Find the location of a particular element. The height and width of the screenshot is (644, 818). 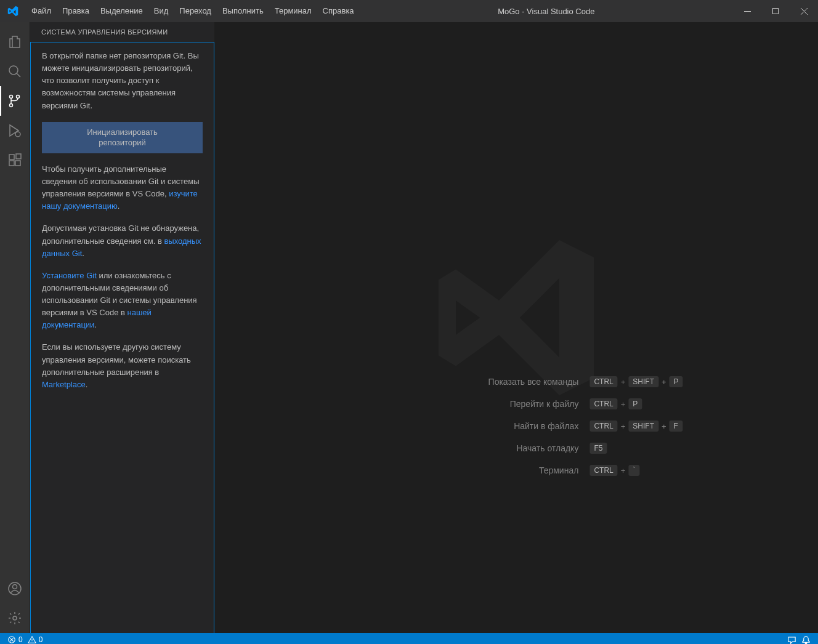

shortcut-keys: CTRL+SHIFT+F is located at coordinates (636, 426).